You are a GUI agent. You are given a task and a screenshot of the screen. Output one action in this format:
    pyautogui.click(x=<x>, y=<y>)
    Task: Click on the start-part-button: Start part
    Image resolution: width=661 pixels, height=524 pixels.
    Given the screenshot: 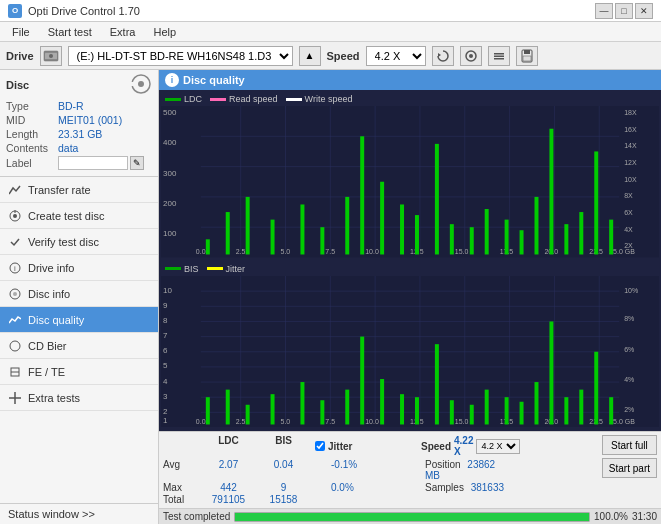 What is the action you would take?
    pyautogui.click(x=630, y=468)
    